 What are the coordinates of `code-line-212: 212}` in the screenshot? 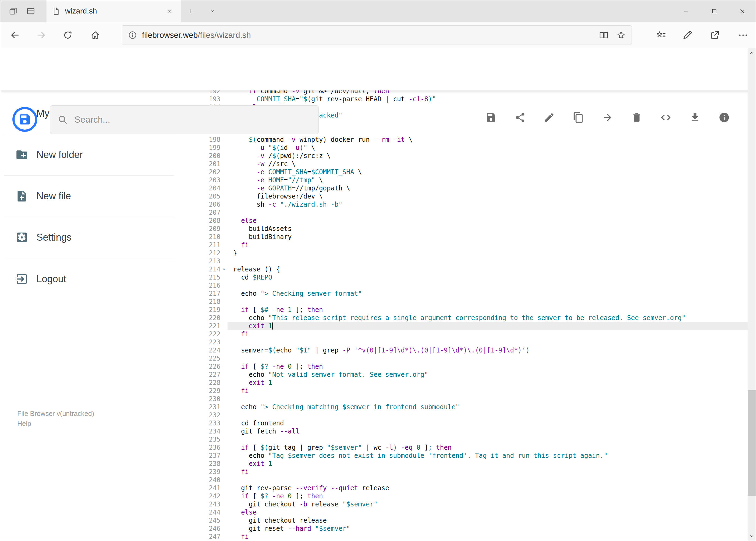 It's located at (471, 253).